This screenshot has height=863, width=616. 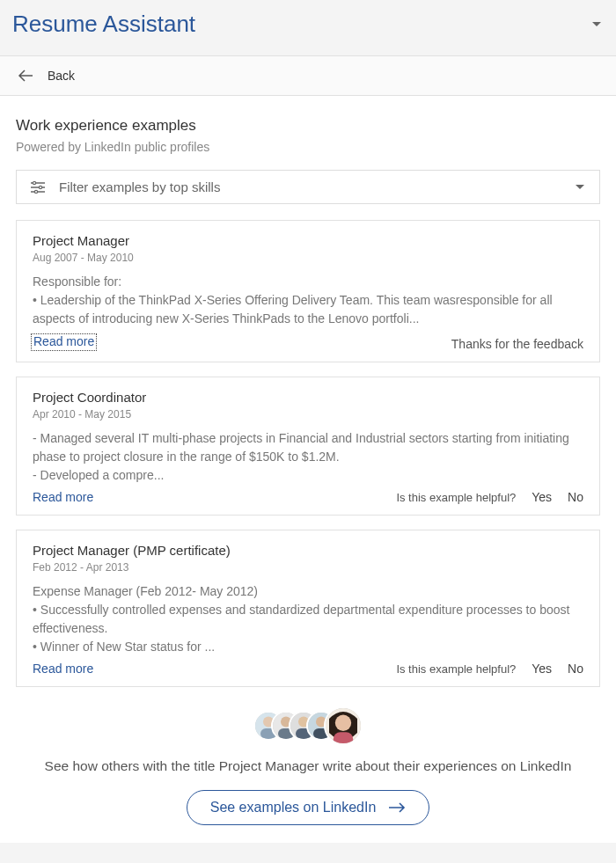 I want to click on filter-icon, so click(x=38, y=187).